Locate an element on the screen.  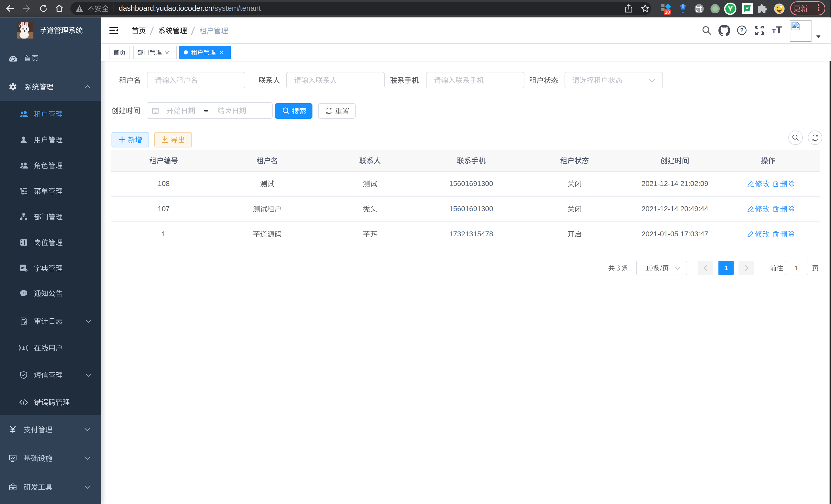
svg-text: 10 is located at coordinates (667, 12).